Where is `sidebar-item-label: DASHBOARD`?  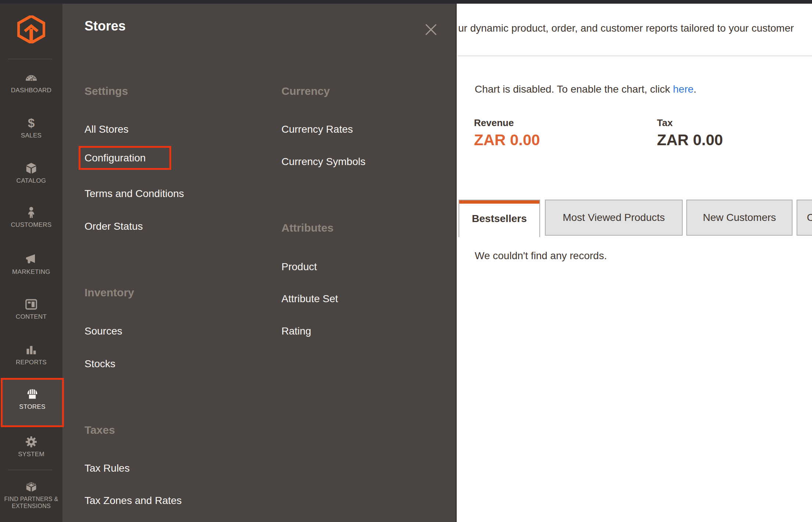
sidebar-item-label: DASHBOARD is located at coordinates (31, 90).